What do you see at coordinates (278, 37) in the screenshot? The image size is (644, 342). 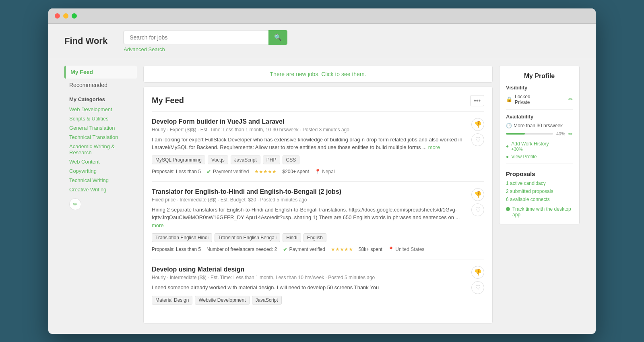 I see `search-button: 🔍` at bounding box center [278, 37].